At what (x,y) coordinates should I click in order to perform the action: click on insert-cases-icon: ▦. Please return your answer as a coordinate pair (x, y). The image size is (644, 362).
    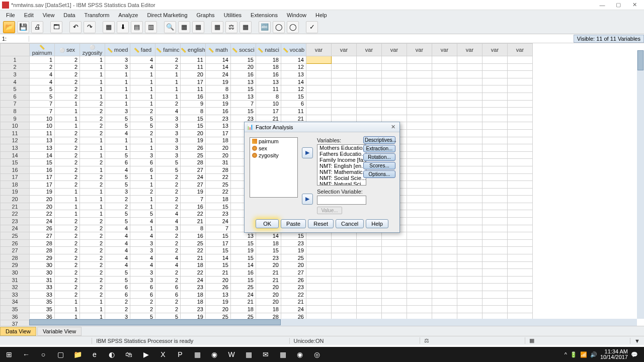
    Looking at the image, I should click on (184, 27).